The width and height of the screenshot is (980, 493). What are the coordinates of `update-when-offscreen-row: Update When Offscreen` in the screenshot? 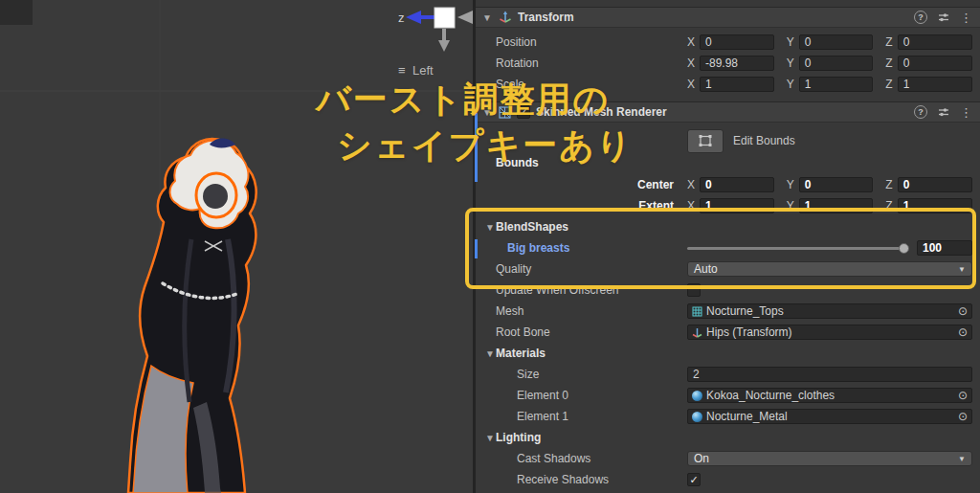 It's located at (727, 290).